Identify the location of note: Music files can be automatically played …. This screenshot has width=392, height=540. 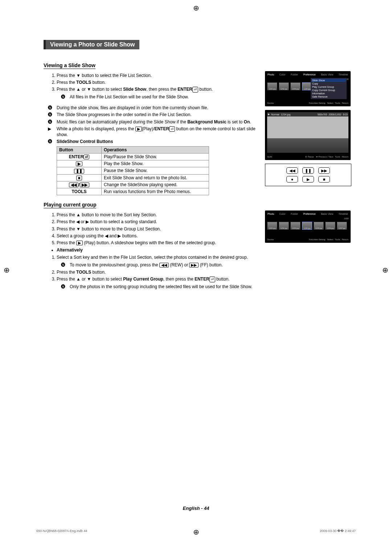
(159, 122).